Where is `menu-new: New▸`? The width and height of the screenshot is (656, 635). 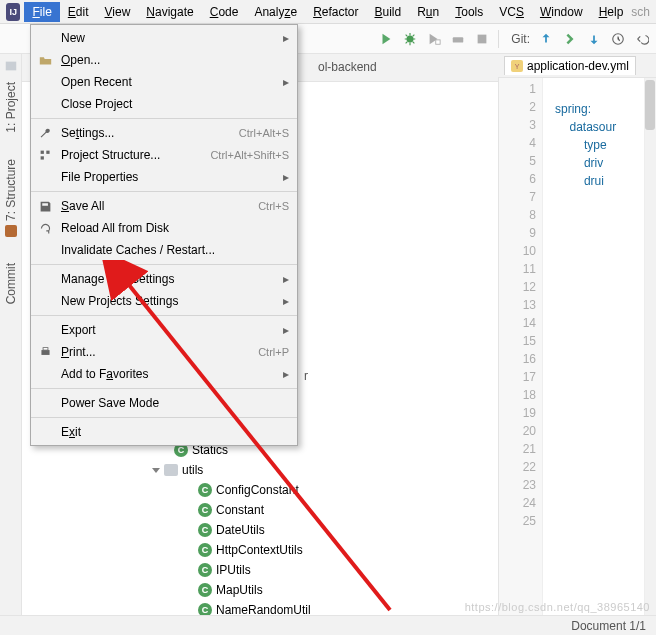 menu-new: New▸ is located at coordinates (164, 38).